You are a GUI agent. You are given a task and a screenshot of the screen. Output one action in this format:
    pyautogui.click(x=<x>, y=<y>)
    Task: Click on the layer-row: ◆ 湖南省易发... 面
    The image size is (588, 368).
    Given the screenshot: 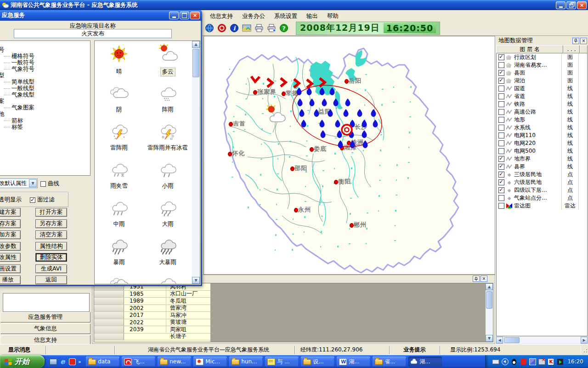 What is the action you would take?
    pyautogui.click(x=542, y=65)
    